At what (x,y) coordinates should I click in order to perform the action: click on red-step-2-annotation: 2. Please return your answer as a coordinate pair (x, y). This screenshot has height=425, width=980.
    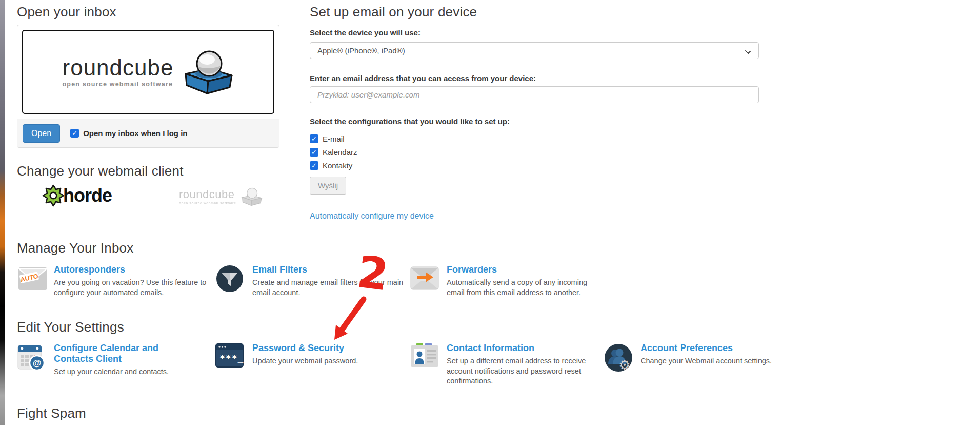
    Looking at the image, I should click on (364, 302).